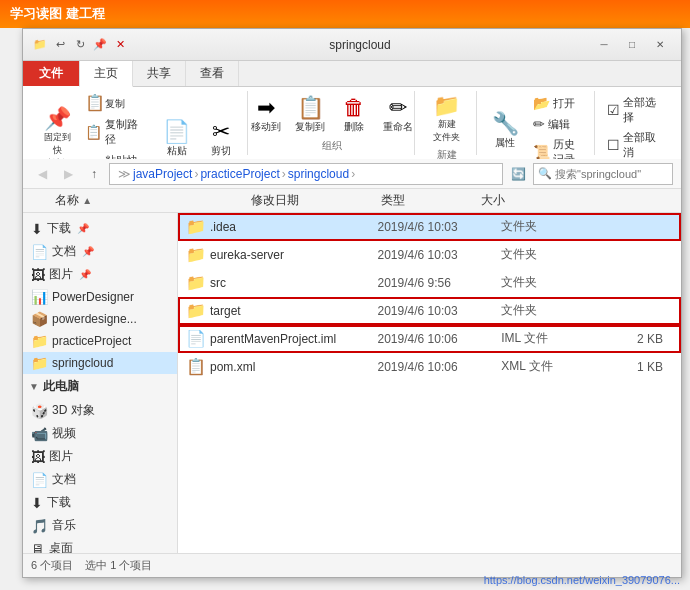 The image size is (690, 590). What do you see at coordinates (37, 229) in the screenshot?
I see `download-icon: ⬇` at bounding box center [37, 229].